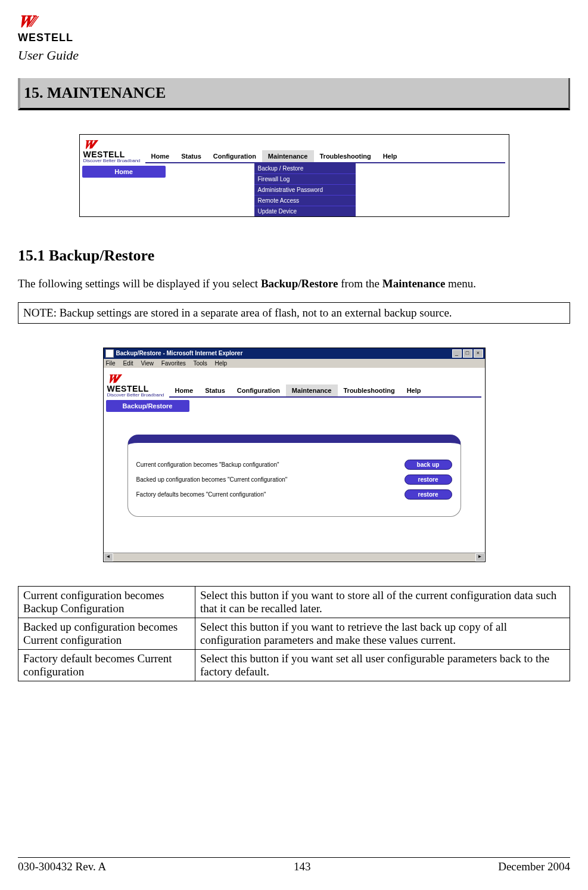  Describe the element at coordinates (461, 284) in the screenshot. I see `intro-text: menu.` at that location.